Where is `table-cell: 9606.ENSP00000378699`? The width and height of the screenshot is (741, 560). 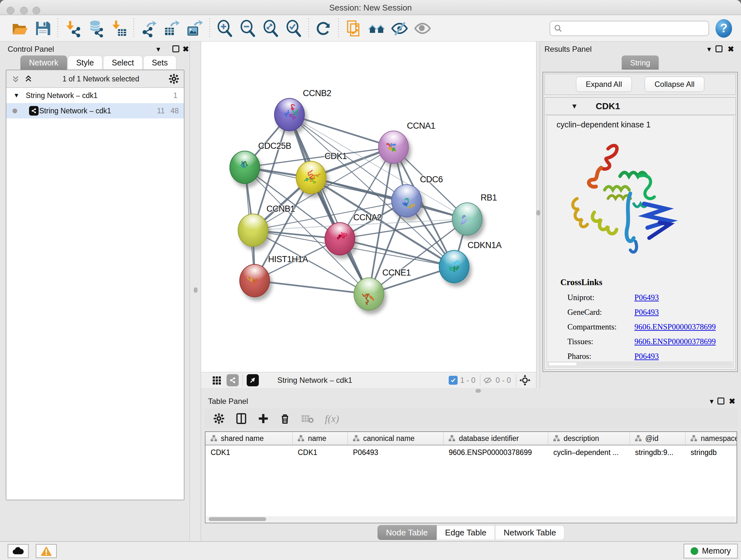 table-cell: 9606.ENSP00000378699 is located at coordinates (496, 452).